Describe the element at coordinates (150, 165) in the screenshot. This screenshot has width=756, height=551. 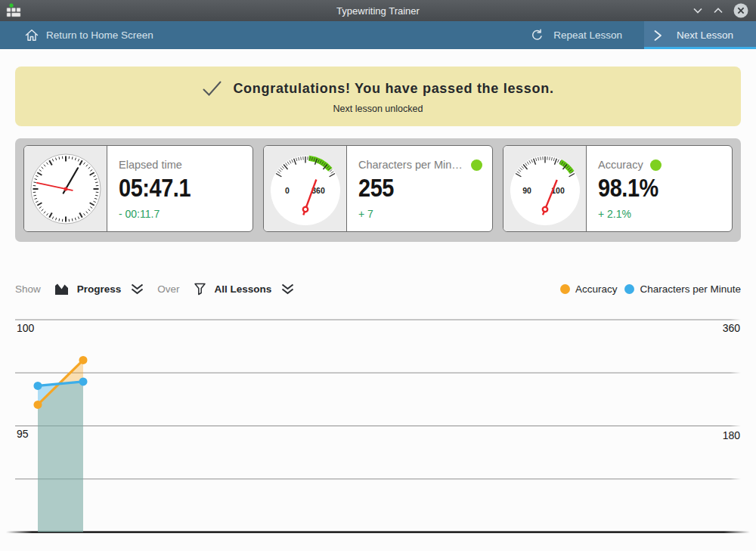
I see `stat-label: Elapsed time` at that location.